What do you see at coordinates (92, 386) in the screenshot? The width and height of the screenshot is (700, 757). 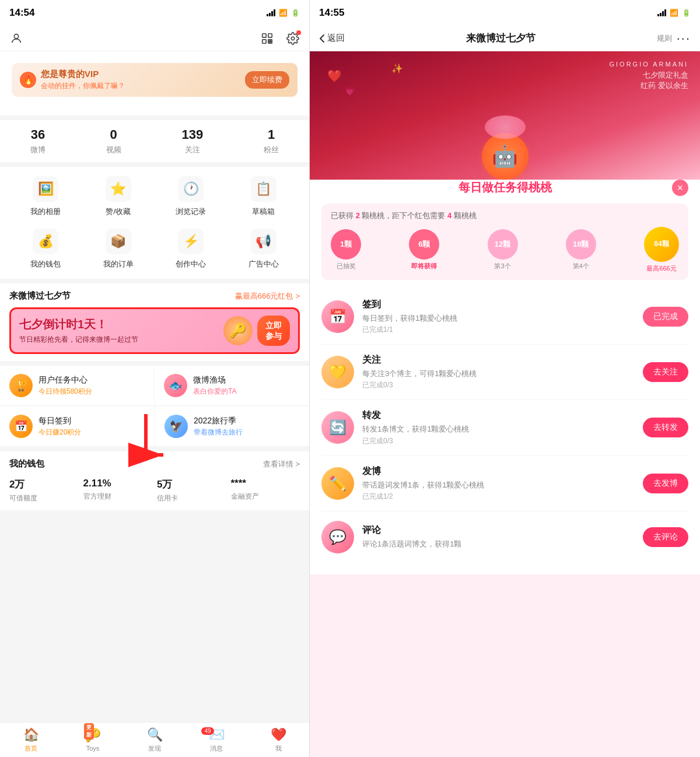 I see `task-user-center-info: 用户任务中心 今日待领580积分` at bounding box center [92, 386].